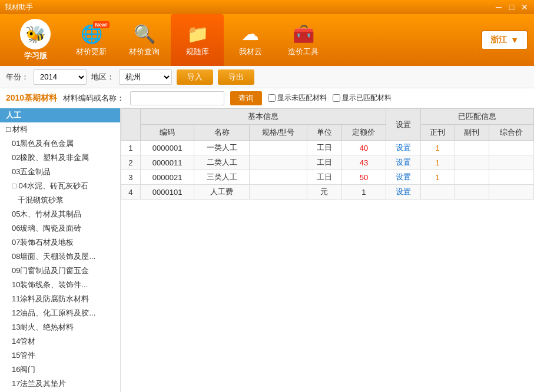  What do you see at coordinates (131, 148) in the screenshot?
I see `cell-no: 1` at bounding box center [131, 148].